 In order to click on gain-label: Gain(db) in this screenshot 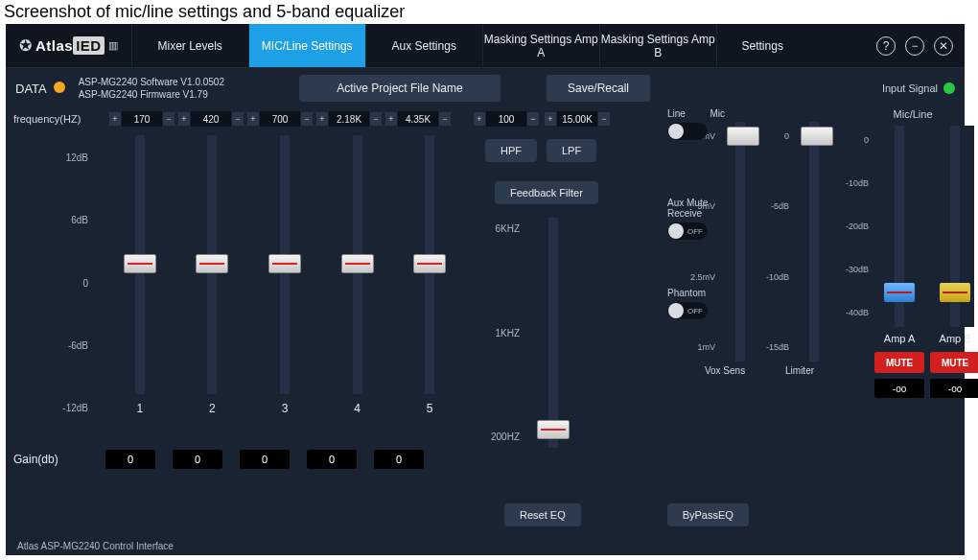, I will do `click(51, 459)`.